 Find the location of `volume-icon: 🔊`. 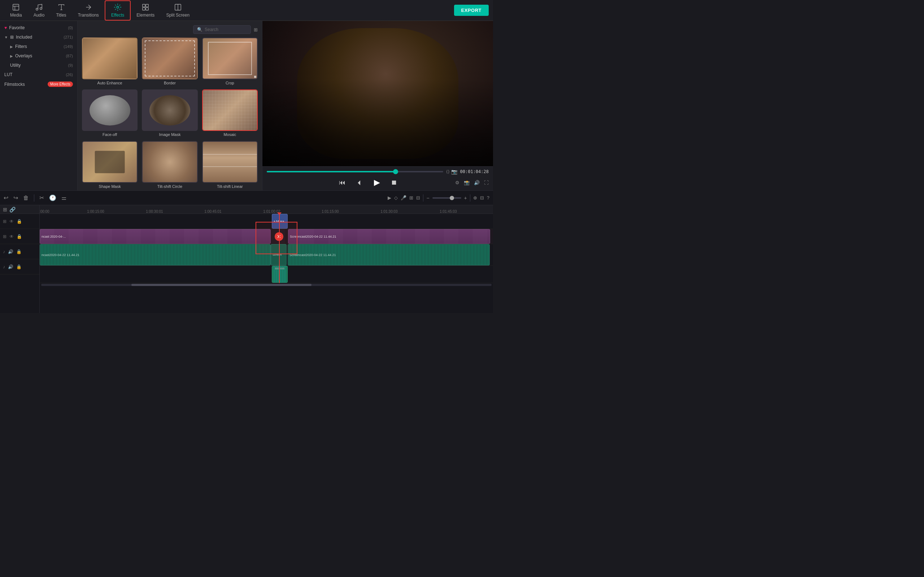

volume-icon: 🔊 is located at coordinates (477, 183).